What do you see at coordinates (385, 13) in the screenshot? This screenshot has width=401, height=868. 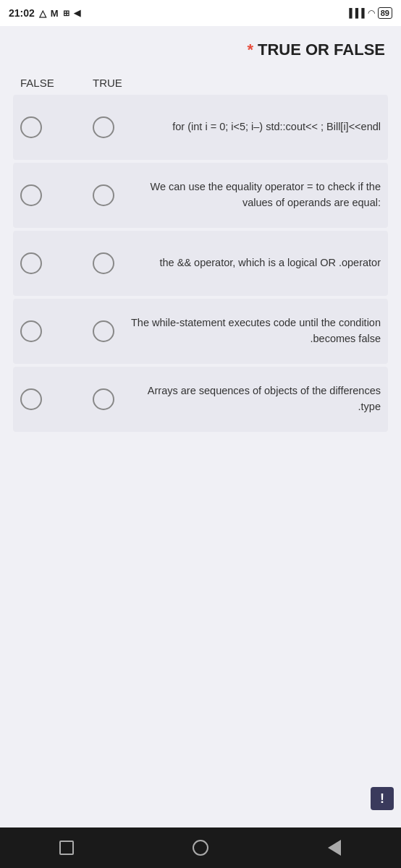 I see `battery-indicator: 89` at bounding box center [385, 13].